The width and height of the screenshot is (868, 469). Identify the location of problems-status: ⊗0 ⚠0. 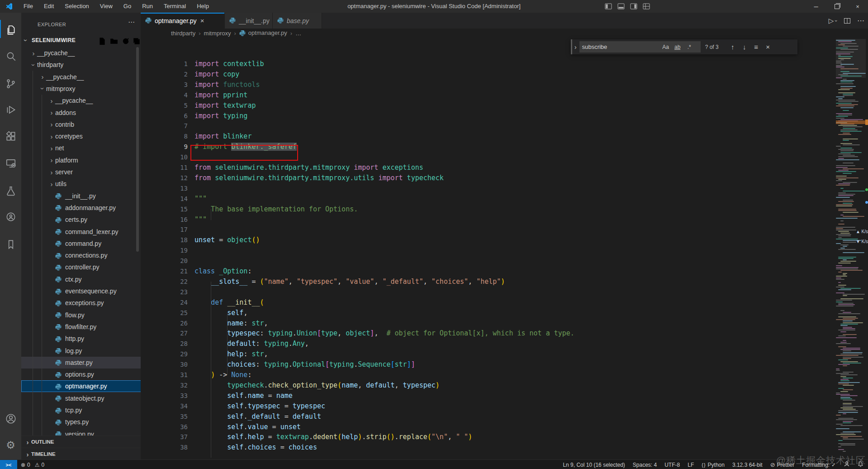
(33, 464).